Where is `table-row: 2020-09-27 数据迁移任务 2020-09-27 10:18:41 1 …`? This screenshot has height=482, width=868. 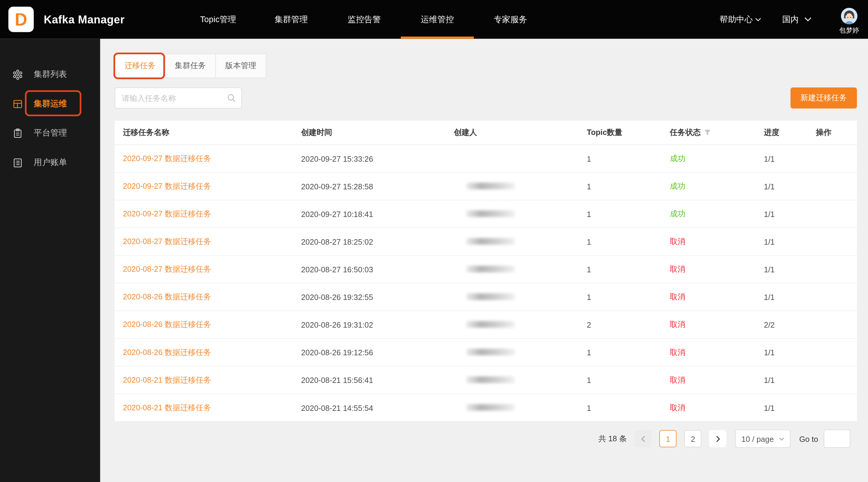
table-row: 2020-09-27 数据迁移任务 2020-09-27 10:18:41 1 … is located at coordinates (486, 214).